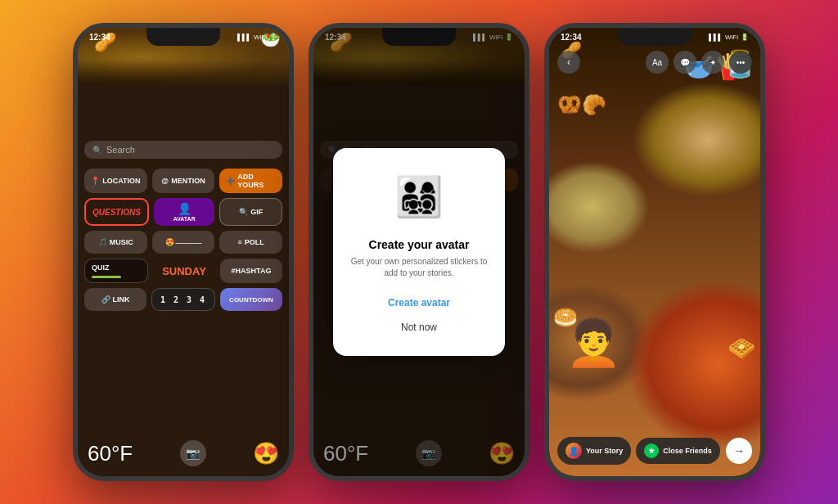 The image size is (838, 504). I want to click on sticker-addyours: ➕ ADD YOURS, so click(250, 181).